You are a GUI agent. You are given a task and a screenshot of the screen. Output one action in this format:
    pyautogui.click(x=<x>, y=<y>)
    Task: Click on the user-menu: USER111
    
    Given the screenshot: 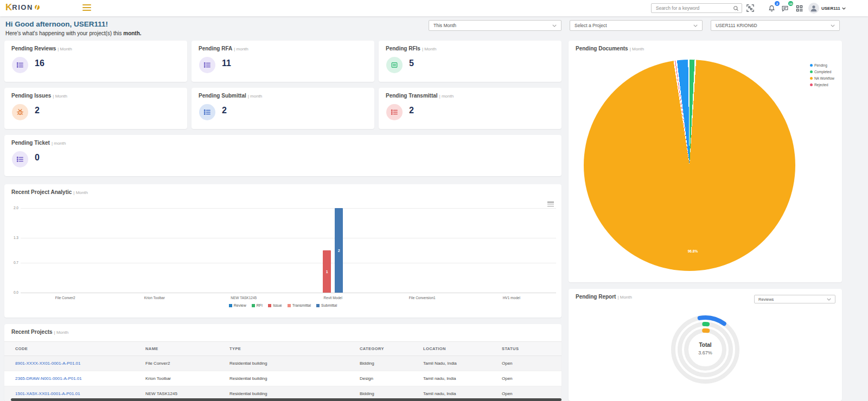 What is the action you would take?
    pyautogui.click(x=833, y=9)
    